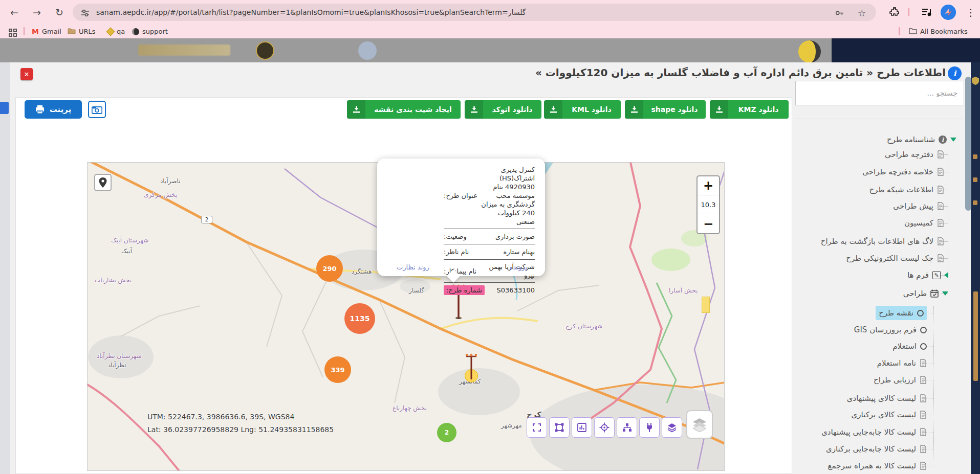 This screenshot has height=474, width=980. I want to click on forward-icon: →, so click(37, 12).